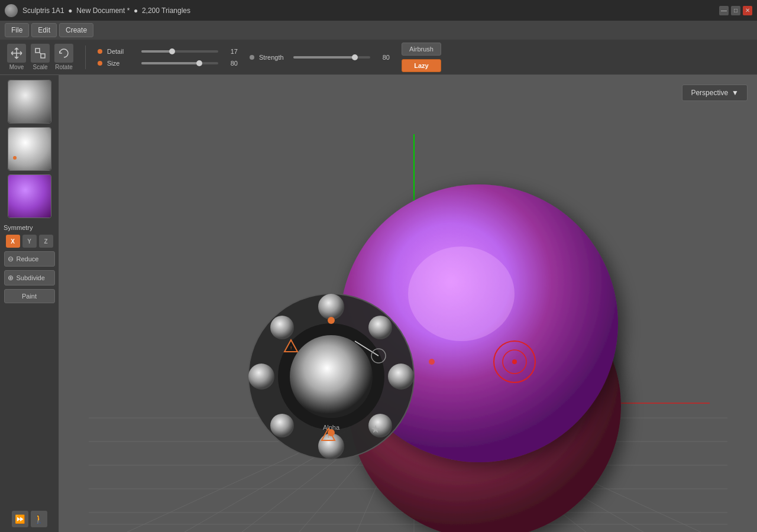 This screenshot has height=532, width=757. What do you see at coordinates (30, 196) in the screenshot?
I see `purple-sphere-preview` at bounding box center [30, 196].